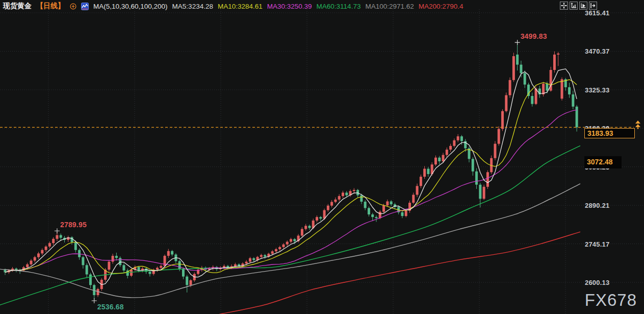  Describe the element at coordinates (339, 6) in the screenshot. I see `ma-readout: MA60:3114.73` at that location.